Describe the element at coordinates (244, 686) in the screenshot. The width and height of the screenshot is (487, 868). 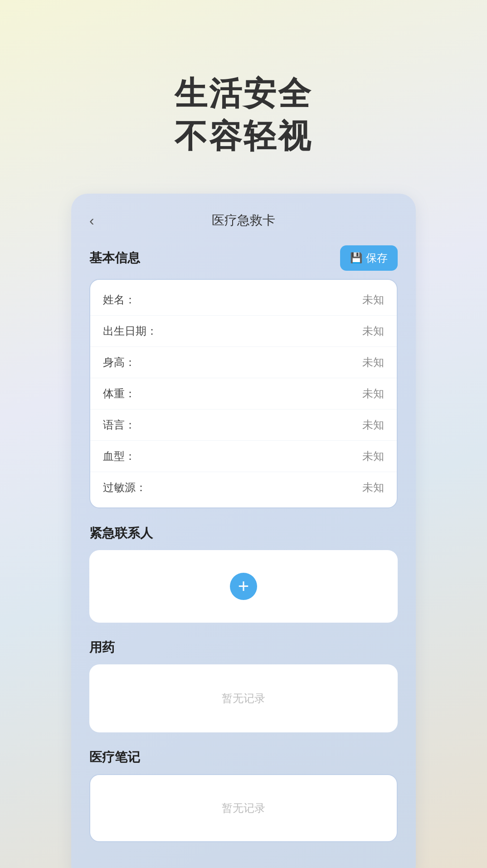
I see `medication-section: 用药 暂无记录` at that location.